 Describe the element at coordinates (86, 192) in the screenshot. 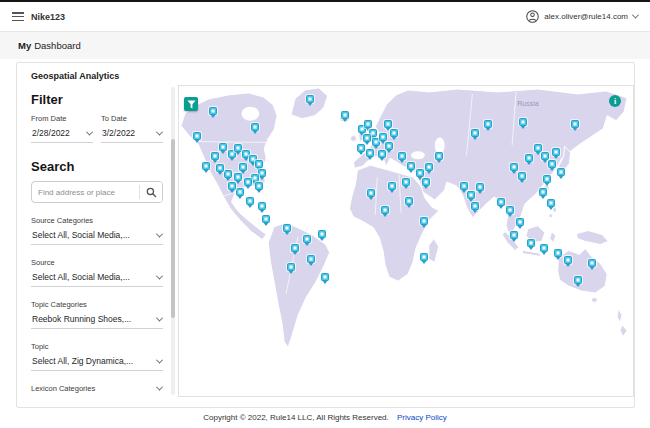

I see `search-input` at that location.